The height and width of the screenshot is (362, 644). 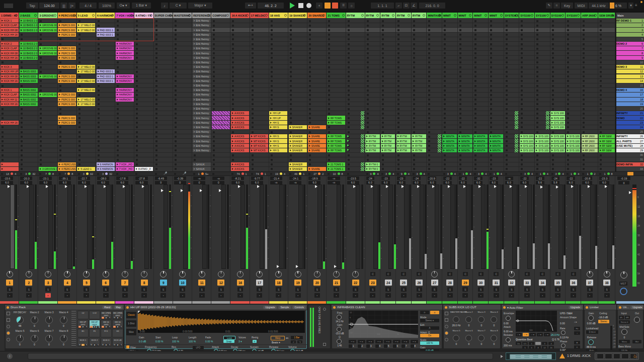 I want to click on arm-button-25: ●, so click(x=404, y=296).